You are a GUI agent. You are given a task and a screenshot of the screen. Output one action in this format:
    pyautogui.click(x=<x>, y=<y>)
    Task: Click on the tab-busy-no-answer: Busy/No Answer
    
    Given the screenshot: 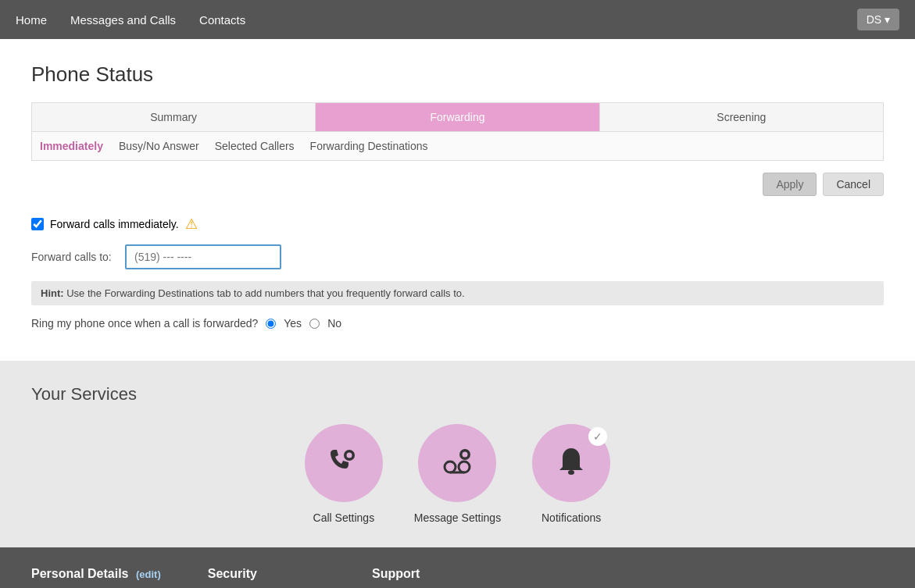 What is the action you would take?
    pyautogui.click(x=159, y=146)
    